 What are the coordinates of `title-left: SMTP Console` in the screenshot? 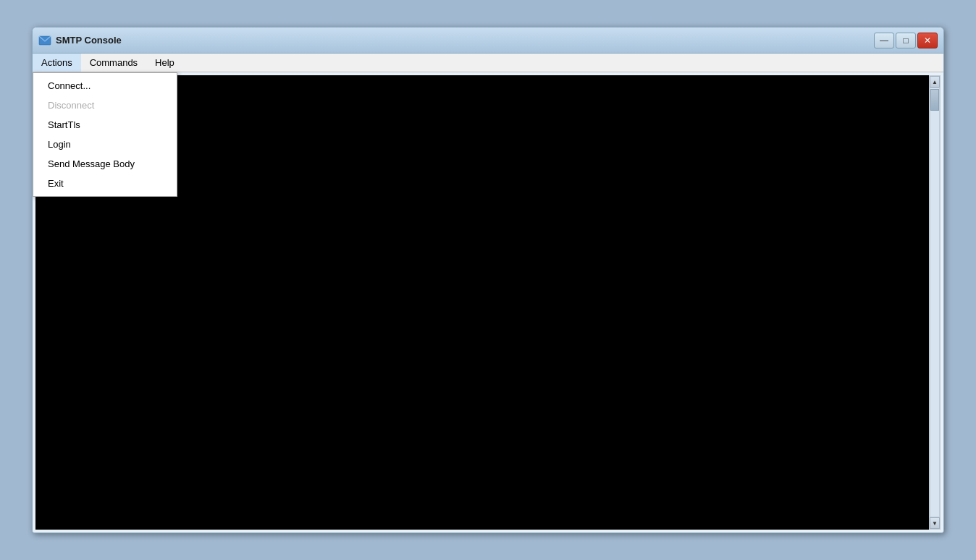 It's located at (80, 41).